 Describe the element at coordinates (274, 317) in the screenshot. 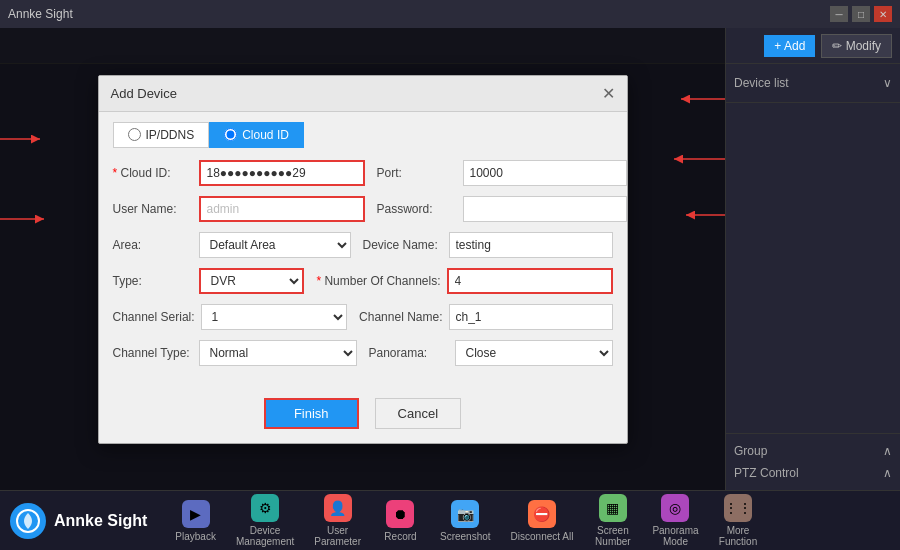

I see `channel-serial-select: 1` at that location.